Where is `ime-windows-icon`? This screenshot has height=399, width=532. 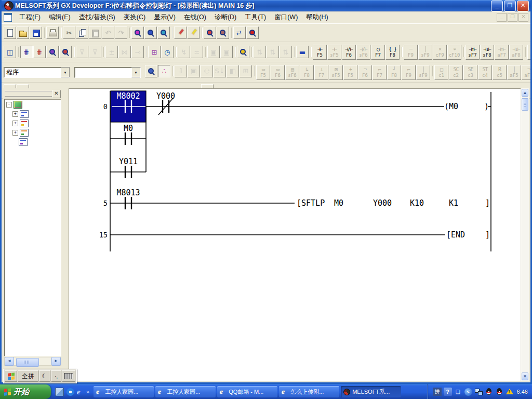 ime-windows-icon is located at coordinates (11, 376).